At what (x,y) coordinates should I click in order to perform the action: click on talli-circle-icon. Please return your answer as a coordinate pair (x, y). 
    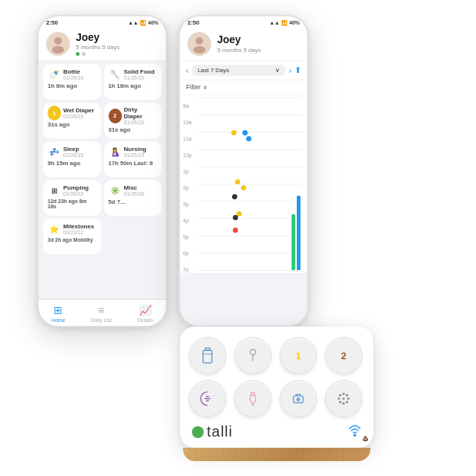
    Looking at the image, I should click on (198, 432).